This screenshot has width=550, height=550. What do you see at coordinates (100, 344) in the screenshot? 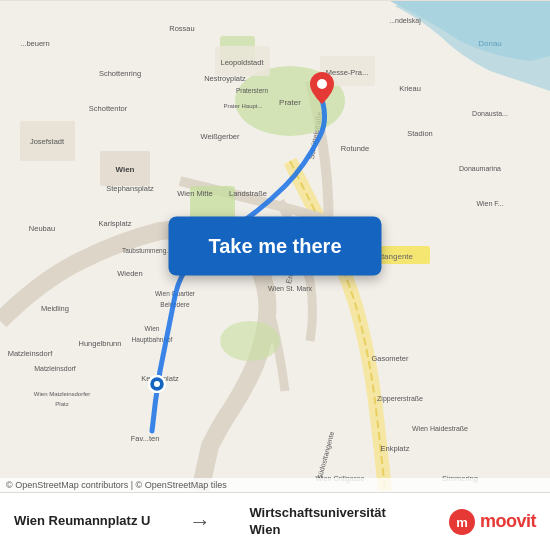
I see `svg-text: Hungelbrunn` at bounding box center [100, 344].